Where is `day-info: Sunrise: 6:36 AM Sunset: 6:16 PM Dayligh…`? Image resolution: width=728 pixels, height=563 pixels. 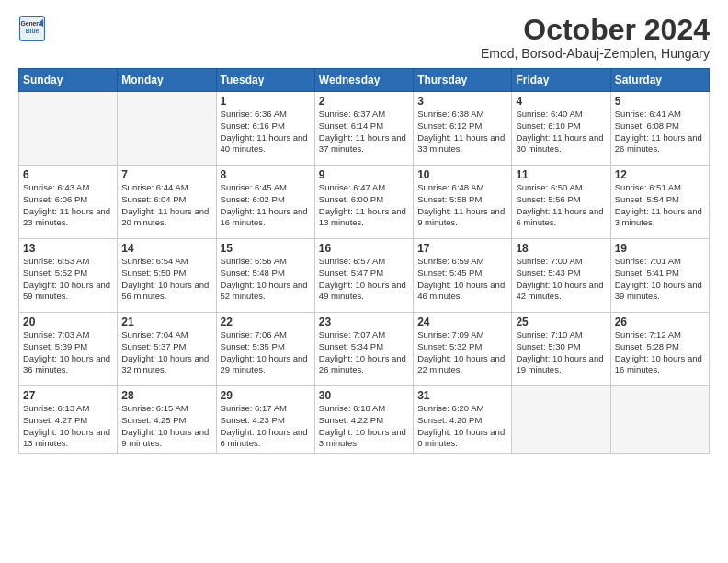 day-info: Sunrise: 6:36 AM Sunset: 6:16 PM Dayligh… is located at coordinates (266, 132).